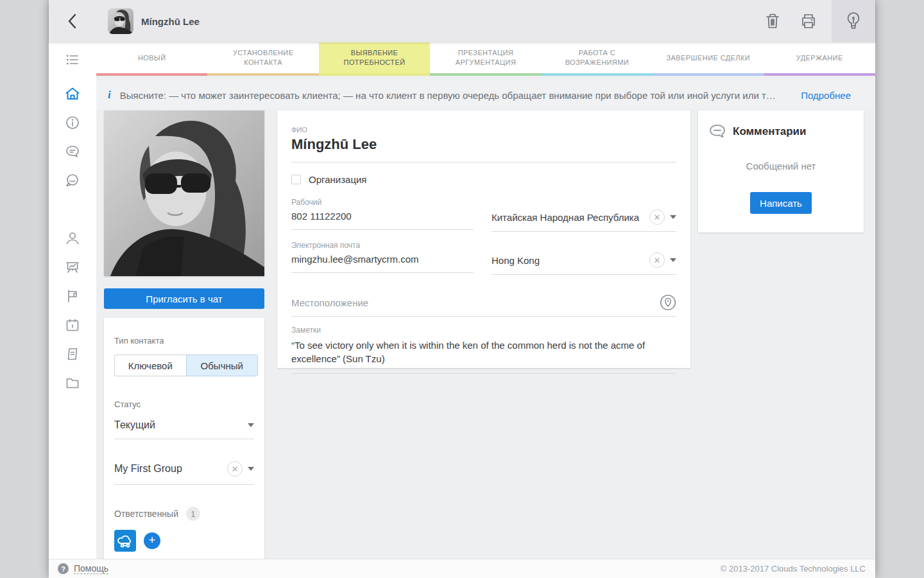 The image size is (924, 578). Describe the element at coordinates (91, 569) in the screenshot. I see `help-label: Помощь` at that location.